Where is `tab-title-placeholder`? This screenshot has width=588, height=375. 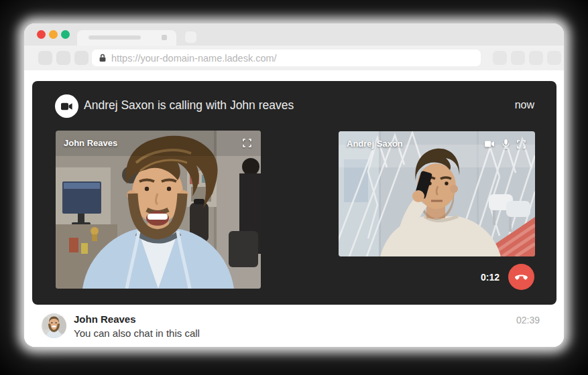 tab-title-placeholder is located at coordinates (115, 38).